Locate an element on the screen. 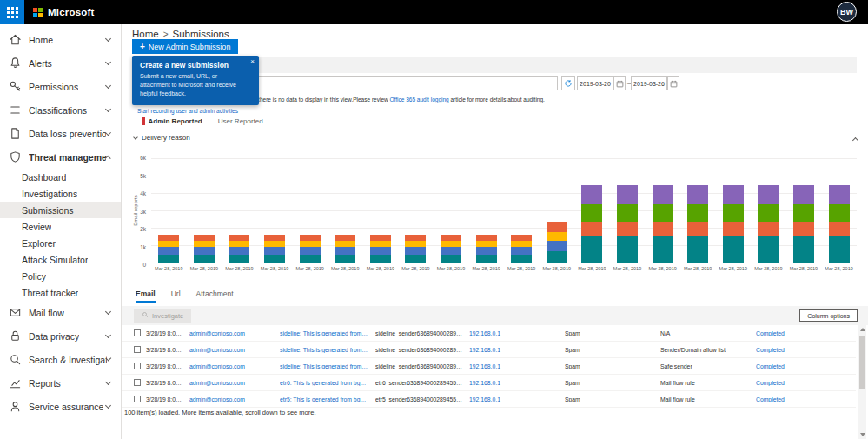 This screenshot has width=868, height=439. sidebar-item-mail-flow: Mail flow is located at coordinates (61, 313).